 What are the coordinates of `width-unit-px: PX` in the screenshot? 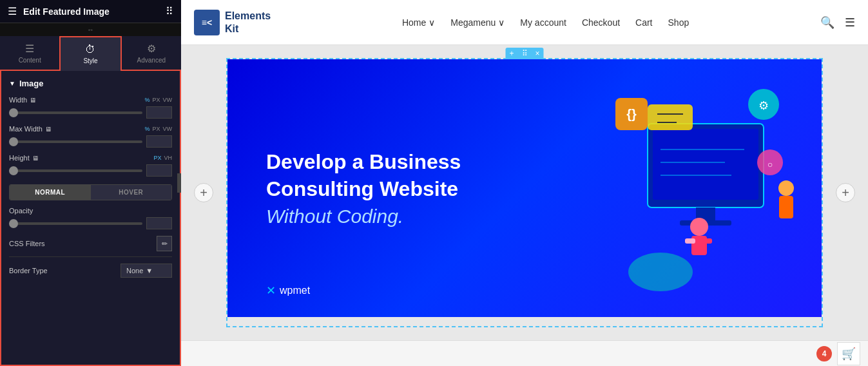 It's located at (156, 100).